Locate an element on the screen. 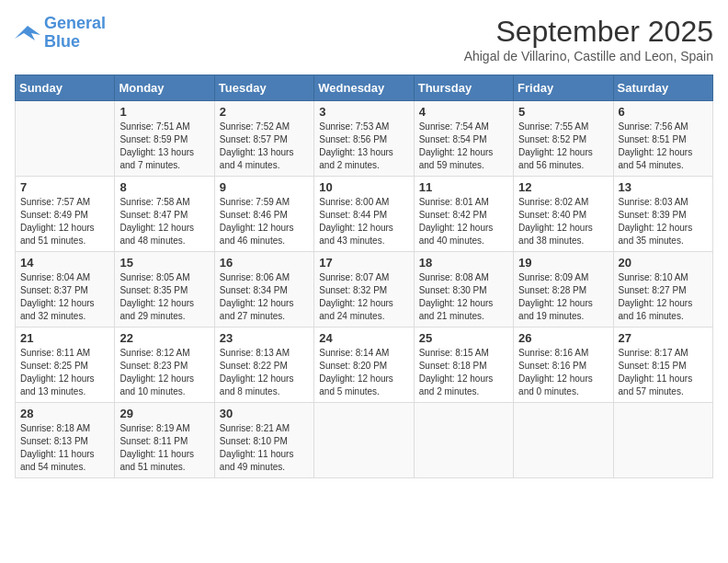 This screenshot has width=728, height=563. day-number: 23 is located at coordinates (265, 339).